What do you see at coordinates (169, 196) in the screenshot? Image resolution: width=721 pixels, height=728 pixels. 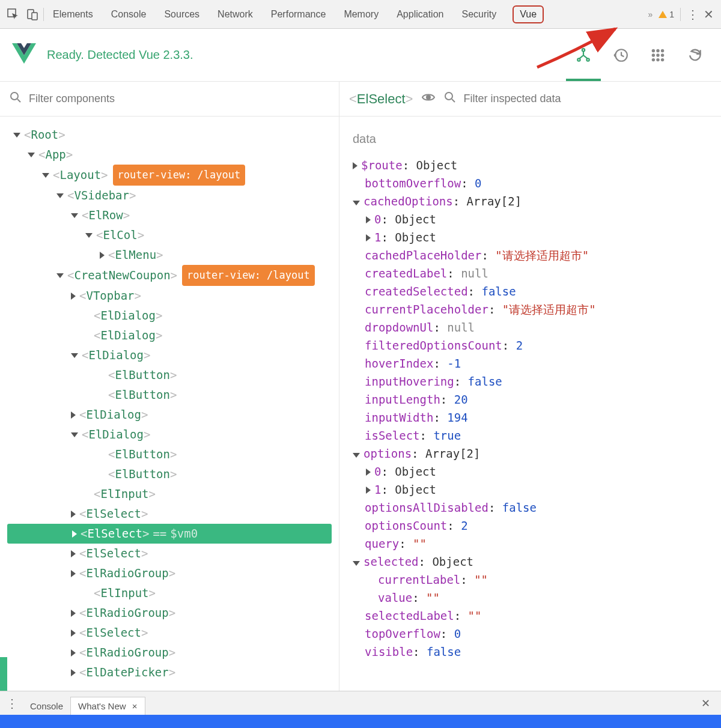 I see `tree-node: <VSidebar>` at bounding box center [169, 196].